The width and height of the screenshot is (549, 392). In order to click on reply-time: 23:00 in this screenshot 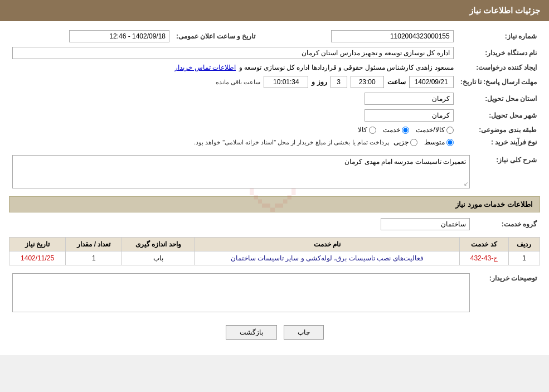, I will do `click(367, 82)`.